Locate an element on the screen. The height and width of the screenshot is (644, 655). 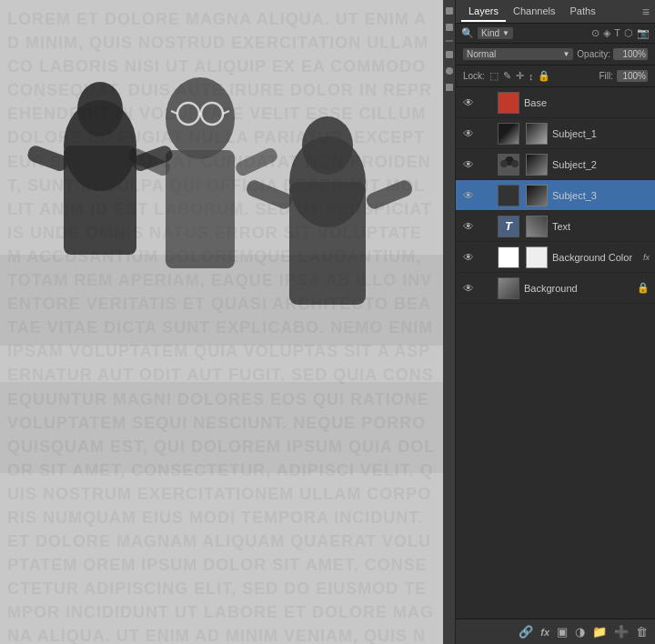
layer-base-name: Base is located at coordinates (587, 103).